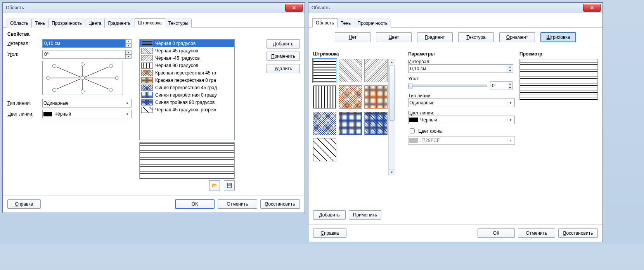 The width and height of the screenshot is (644, 270). What do you see at coordinates (150, 23) in the screenshot?
I see `tab-Штриховка: Штриховка` at bounding box center [150, 23].